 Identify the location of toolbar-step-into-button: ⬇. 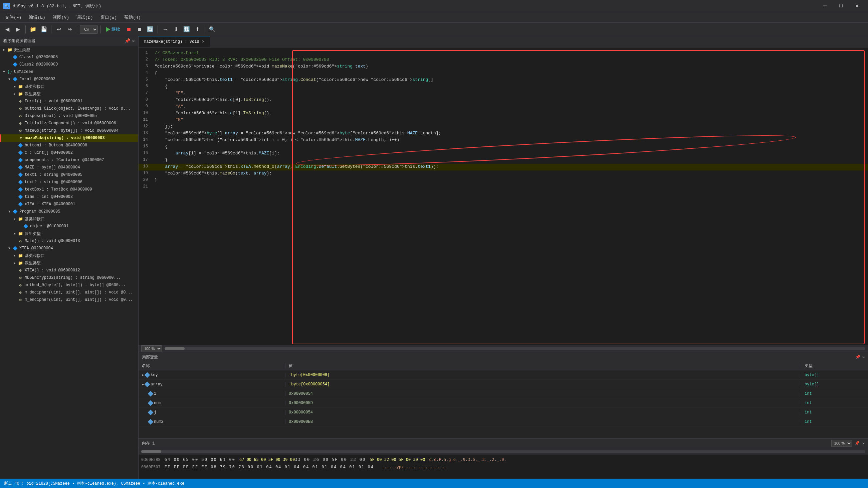
(176, 29).